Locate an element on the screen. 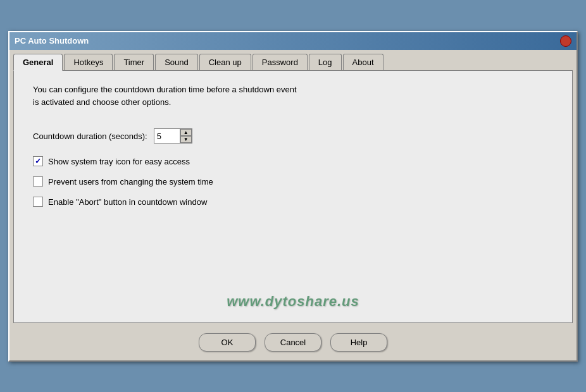 Image resolution: width=586 pixels, height=392 pixels. checkbox-prevent is located at coordinates (38, 181).